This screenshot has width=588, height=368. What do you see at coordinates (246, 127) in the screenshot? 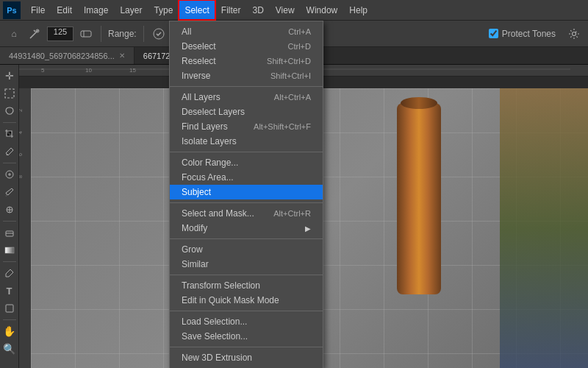
I see `menu-find-layers: Find Layers Alt+Shift+Ctrl+F` at bounding box center [246, 127].